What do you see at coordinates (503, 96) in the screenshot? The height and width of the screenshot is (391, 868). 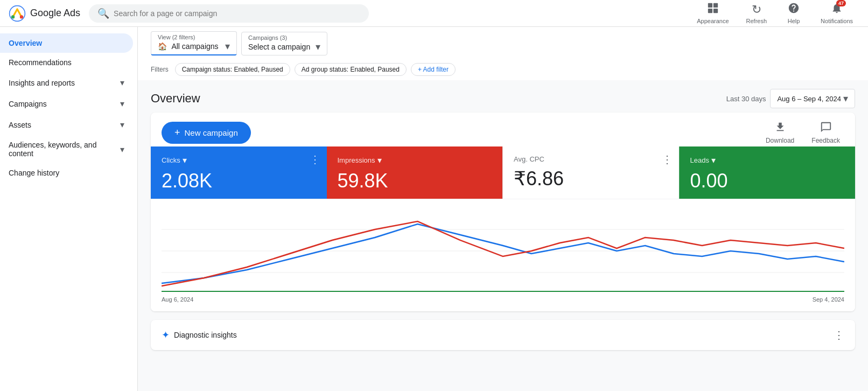 I see `overview-header: Overview Last 30 days Aug 6 – Sep 4, 202…` at bounding box center [503, 96].